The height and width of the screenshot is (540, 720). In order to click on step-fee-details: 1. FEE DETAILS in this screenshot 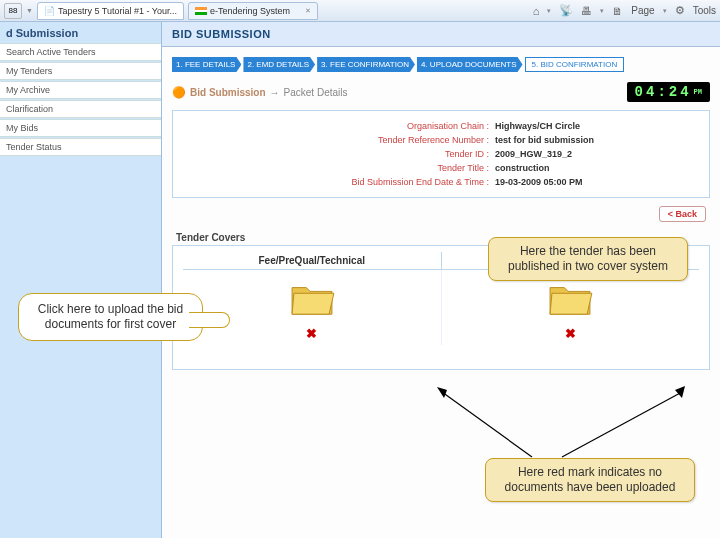, I will do `click(206, 64)`.